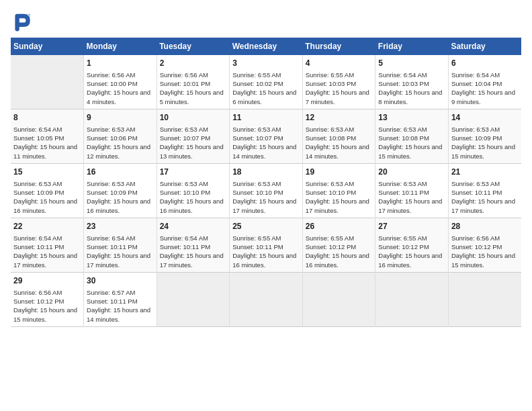 Image resolution: width=532 pixels, height=411 pixels. I want to click on day-number: 30, so click(120, 281).